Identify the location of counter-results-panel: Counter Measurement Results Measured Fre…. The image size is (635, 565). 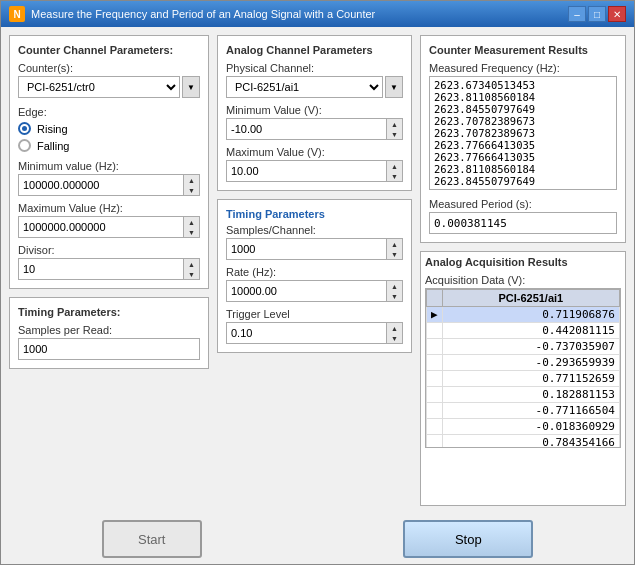
(523, 139).